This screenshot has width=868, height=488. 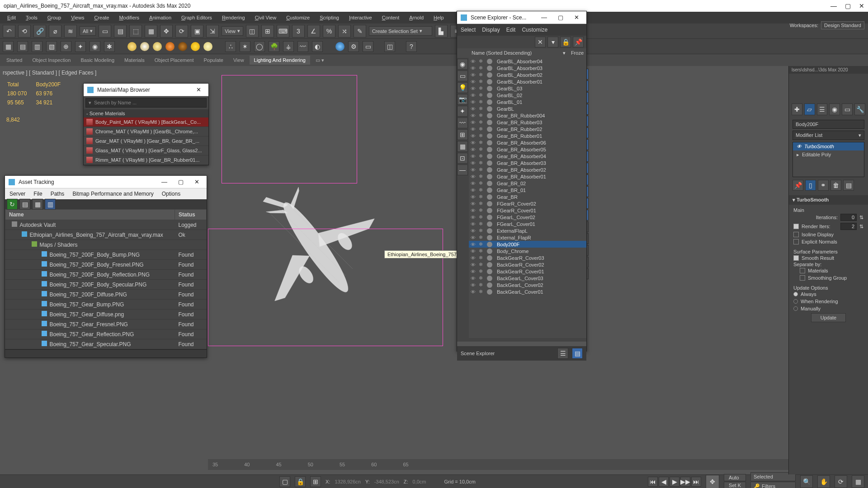 What do you see at coordinates (841, 482) in the screenshot?
I see `orbit-icon: ⟳` at bounding box center [841, 482].